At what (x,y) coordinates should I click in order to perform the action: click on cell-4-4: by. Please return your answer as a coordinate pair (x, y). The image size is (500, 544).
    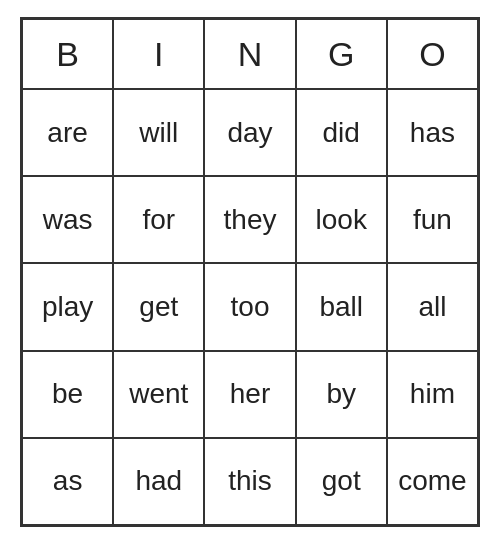
    Looking at the image, I should click on (342, 394).